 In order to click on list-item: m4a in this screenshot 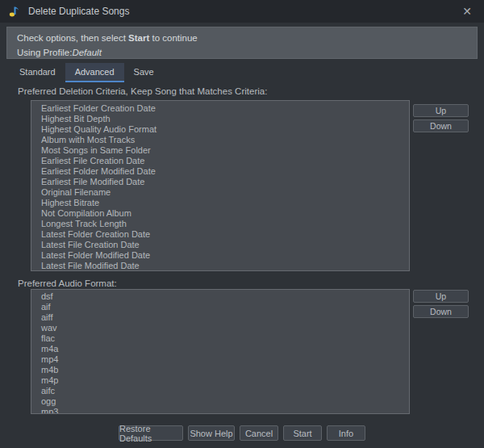, I will do `click(220, 349)`.